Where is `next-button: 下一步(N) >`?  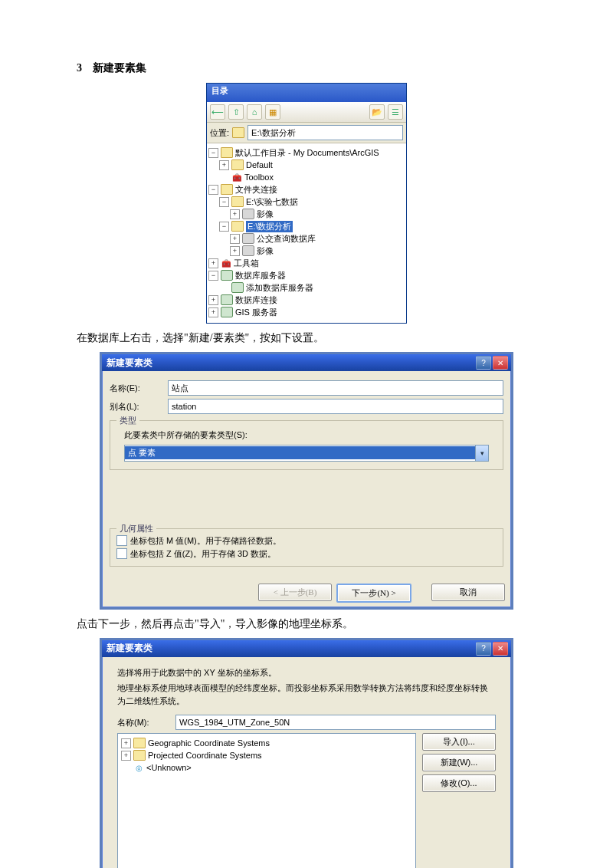
next-button: 下一步(N) > is located at coordinates (374, 593).